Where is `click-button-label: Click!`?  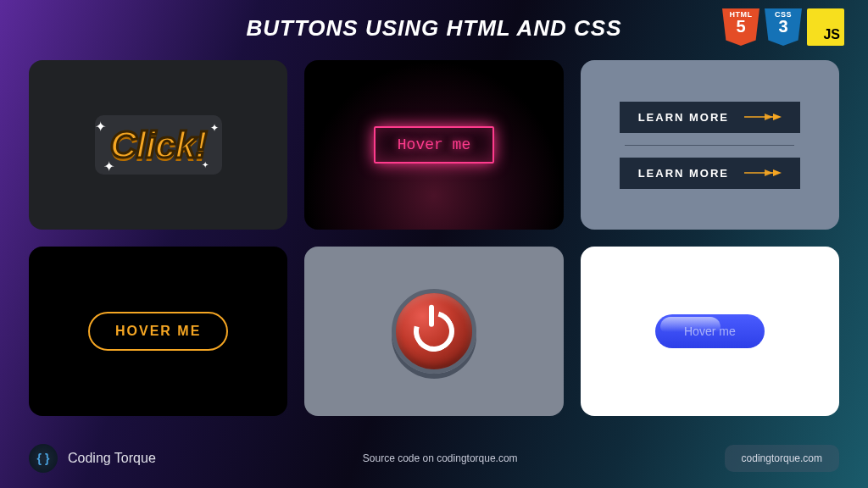
click-button-label: Click! is located at coordinates (159, 144).